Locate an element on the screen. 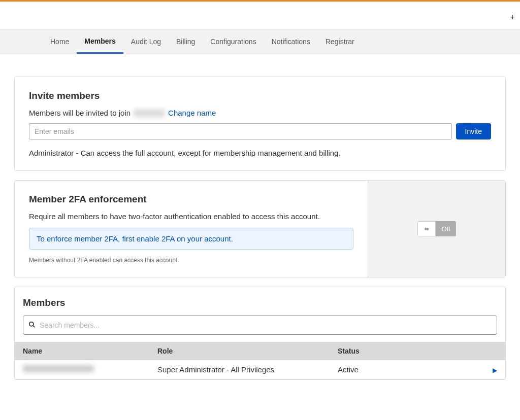  tab-configurations: Configurations is located at coordinates (233, 42).